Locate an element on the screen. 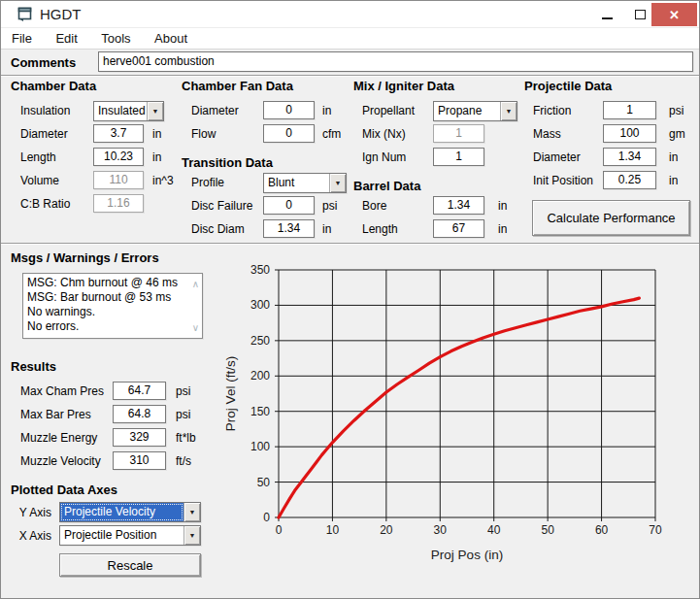 Image resolution: width=700 pixels, height=599 pixels. field-row: Max Cham Pres64.7psi is located at coordinates (108, 393).